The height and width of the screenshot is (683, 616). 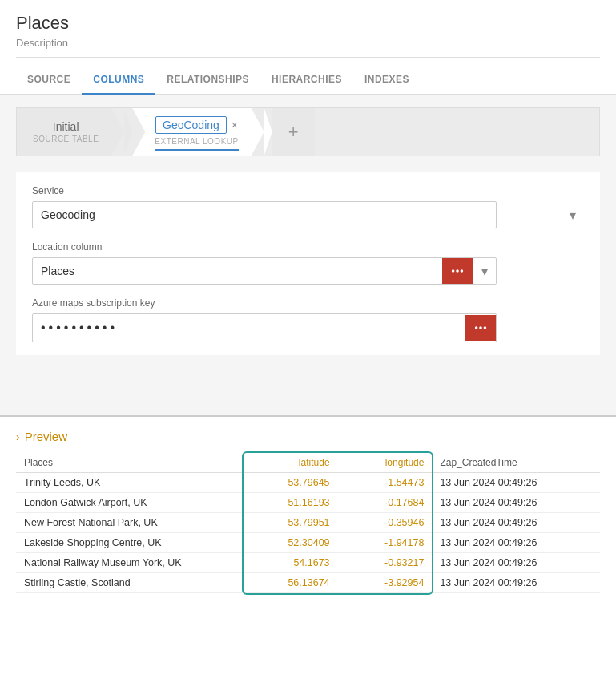 I want to click on cell-longitude: -1.94178, so click(x=385, y=544).